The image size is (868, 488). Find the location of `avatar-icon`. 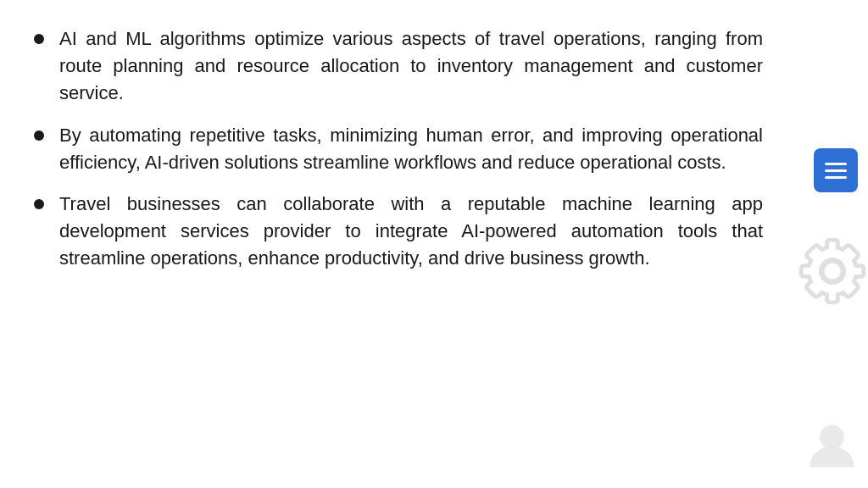

avatar-icon is located at coordinates (832, 446).